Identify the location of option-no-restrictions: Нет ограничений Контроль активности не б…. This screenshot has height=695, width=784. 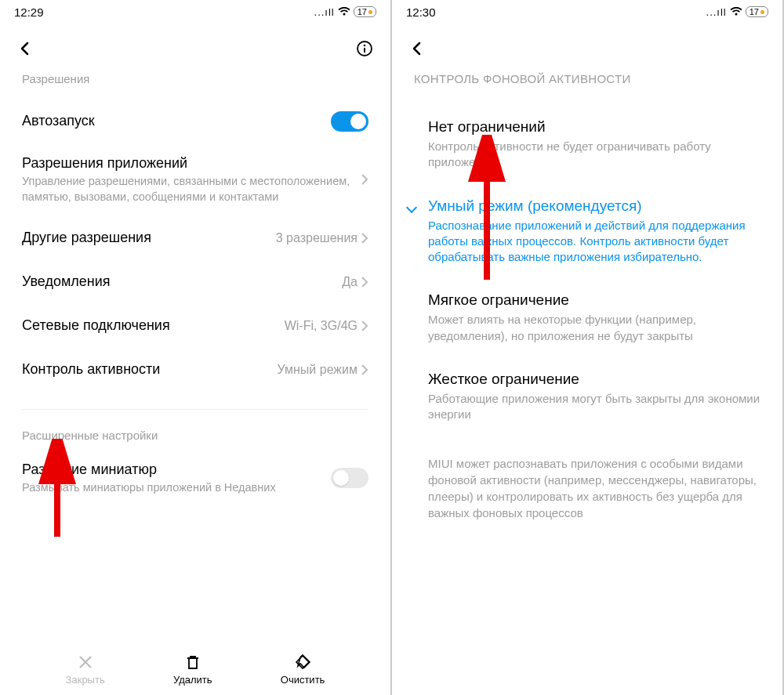
(587, 146).